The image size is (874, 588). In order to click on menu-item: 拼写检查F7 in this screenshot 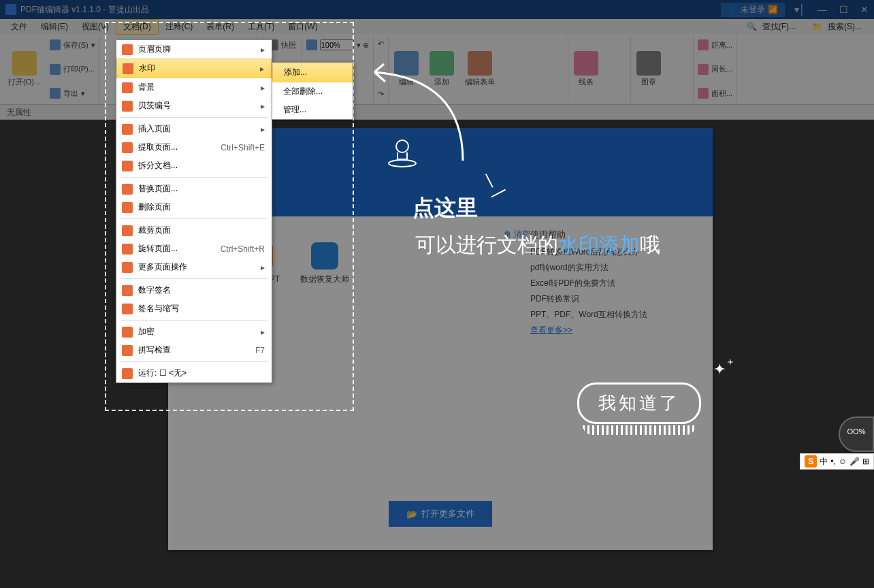, I will do `click(194, 350)`.